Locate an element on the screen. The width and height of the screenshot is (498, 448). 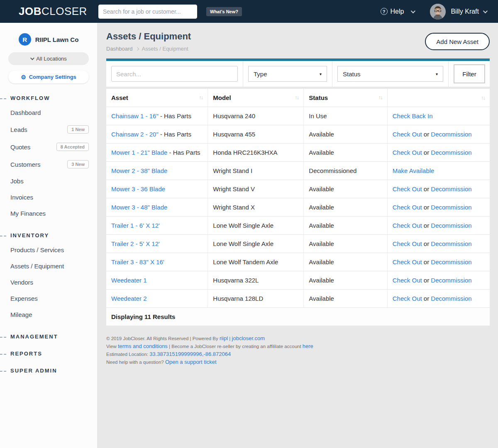
type-select: Type ▾ is located at coordinates (288, 74).